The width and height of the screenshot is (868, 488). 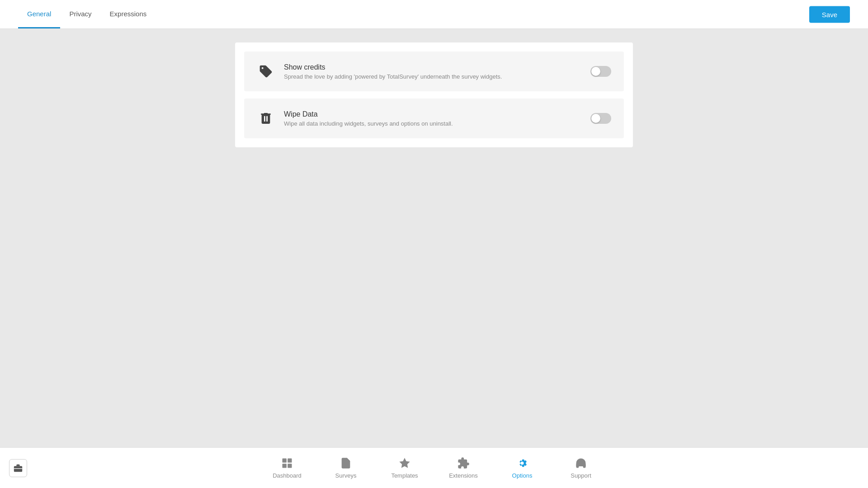 I want to click on wipe-data-toggle, so click(x=601, y=118).